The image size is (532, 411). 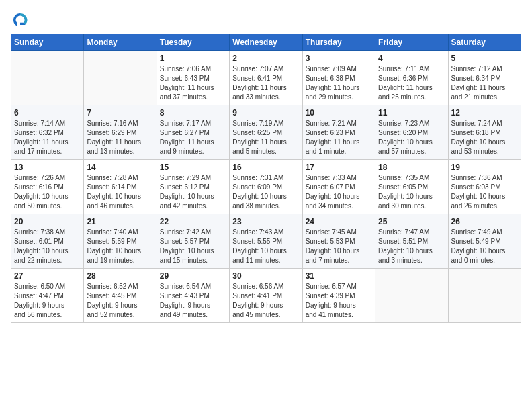 I want to click on calendar-cell: 3Sunrise: 7:09 AM Sunset: 6:38 PM Daylig…, so click(x=339, y=78).